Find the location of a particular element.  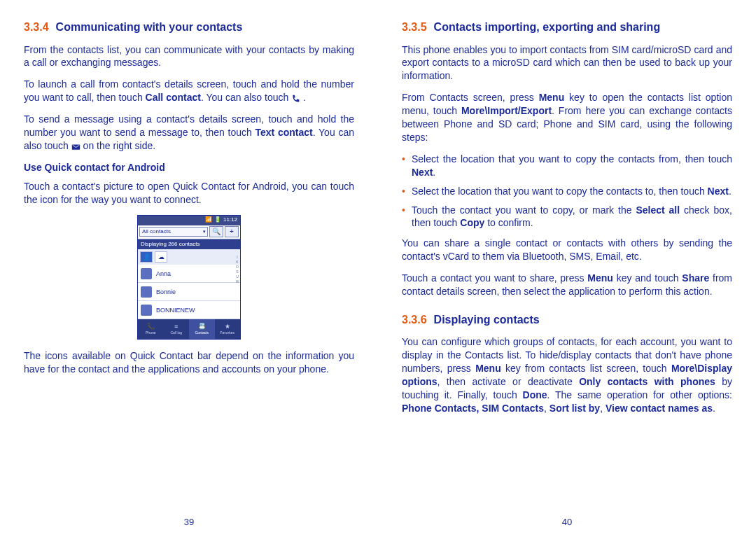

bold-select-all: Select all is located at coordinates (658, 210).